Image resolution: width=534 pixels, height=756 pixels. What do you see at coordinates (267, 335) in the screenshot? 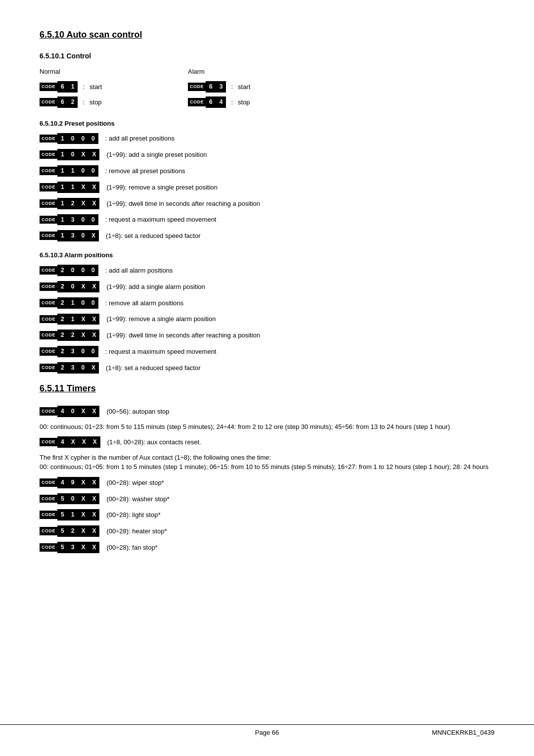
I see `cmd-row: CODE 2 2 X X (1÷99): dwell time in secon…` at bounding box center [267, 335].